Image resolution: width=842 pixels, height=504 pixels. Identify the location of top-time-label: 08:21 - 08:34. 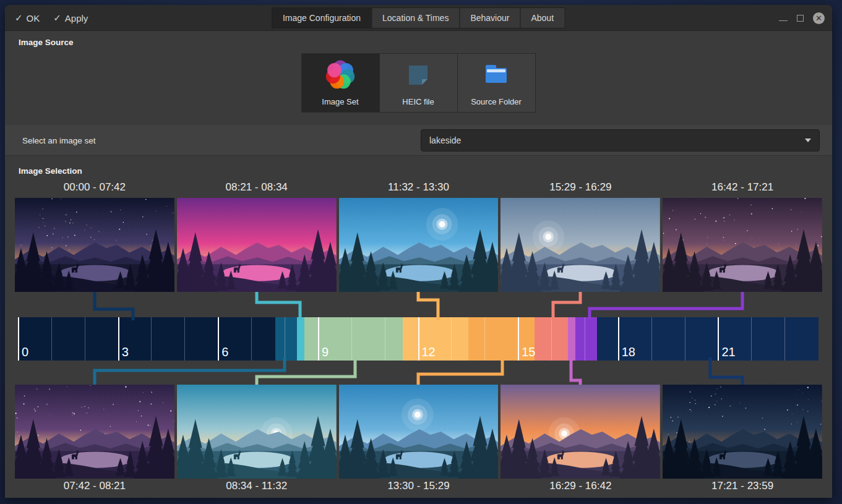
(257, 189).